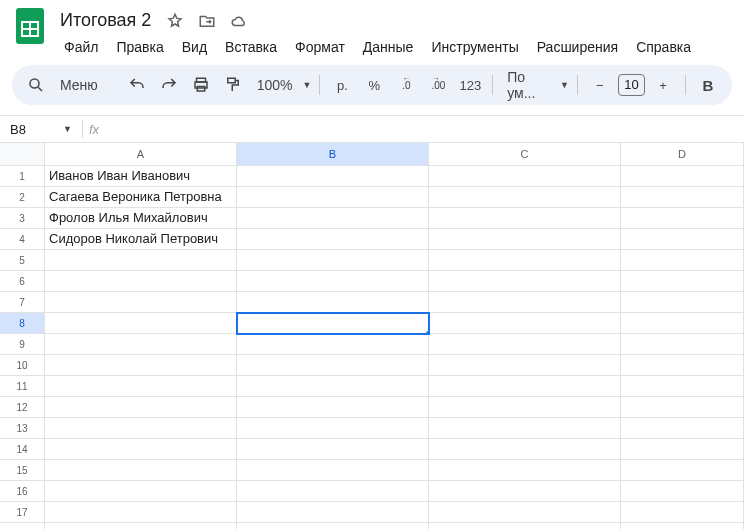  What do you see at coordinates (708, 85) in the screenshot?
I see `bold-button: B` at bounding box center [708, 85].